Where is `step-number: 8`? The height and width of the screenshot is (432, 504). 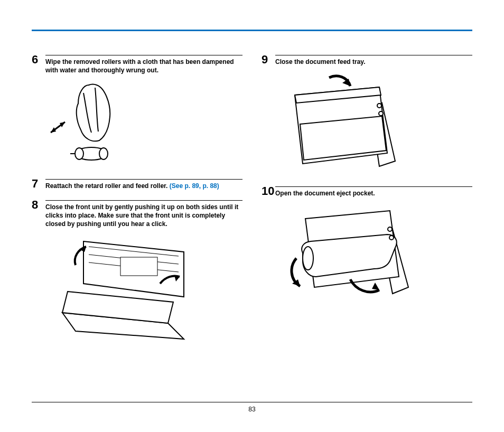 step-number: 8 is located at coordinates (39, 205).